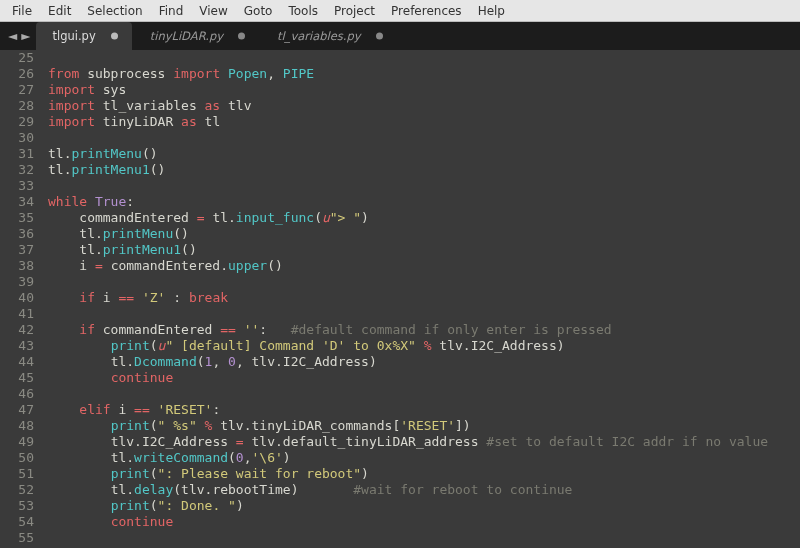 This screenshot has width=800, height=548. Describe the element at coordinates (424, 426) in the screenshot. I see `code-line: print(" %s" % tlv.tinyLiDAR_commands['RE…` at that location.